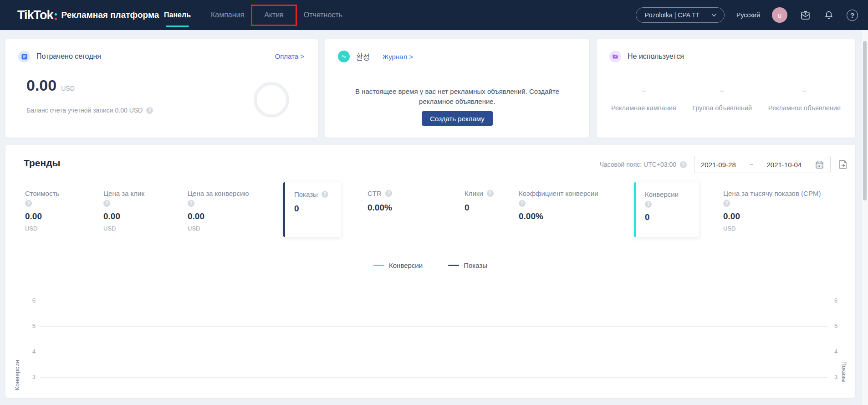  What do you see at coordinates (124, 210) in the screenshot?
I see `metric-cpc: Цена за клик ? 0.00 USD` at bounding box center [124, 210].